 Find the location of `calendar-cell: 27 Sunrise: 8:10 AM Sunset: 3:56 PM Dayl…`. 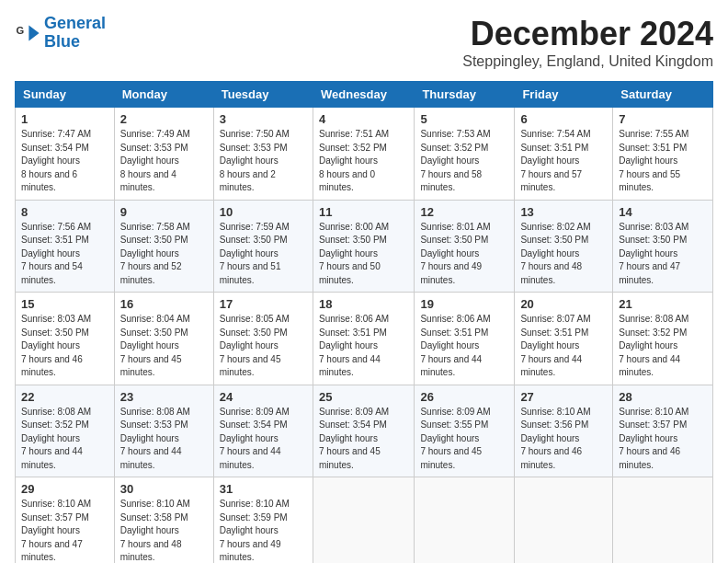

calendar-cell: 27 Sunrise: 8:10 AM Sunset: 3:56 PM Dayl… is located at coordinates (564, 431).